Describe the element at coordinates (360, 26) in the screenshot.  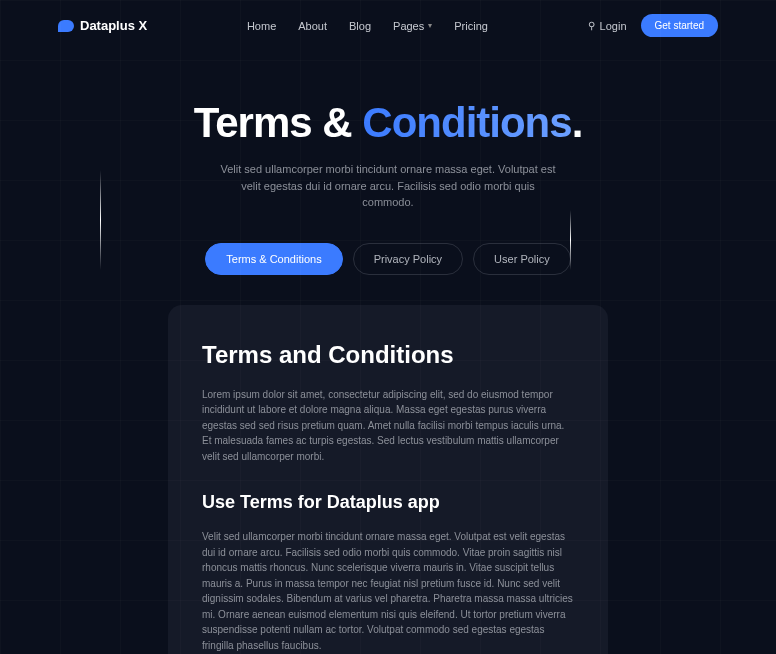
I see `nav-link-blog: Blog` at that location.